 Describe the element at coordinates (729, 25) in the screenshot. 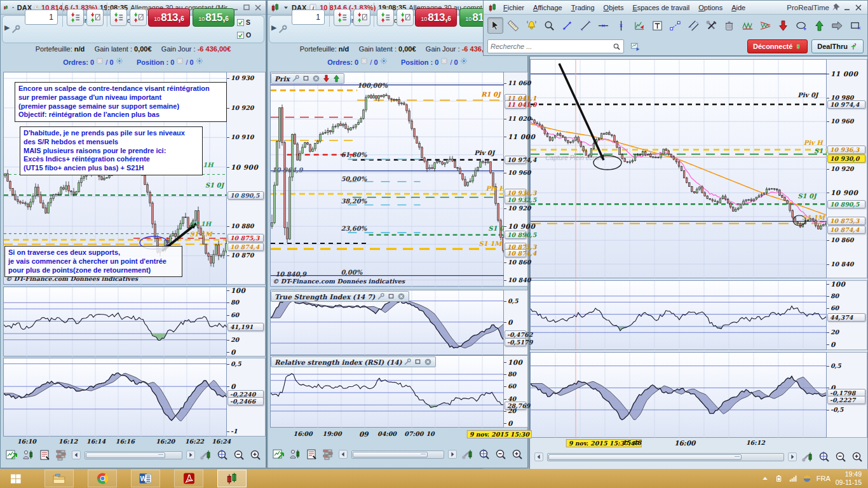

I see `trash-icon` at that location.